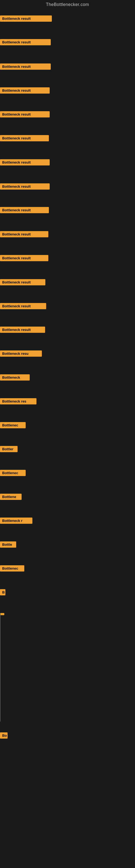  What do you see at coordinates (23, 306) in the screenshot?
I see `bottleneck-label-13: Bottleneck result` at bounding box center [23, 306].